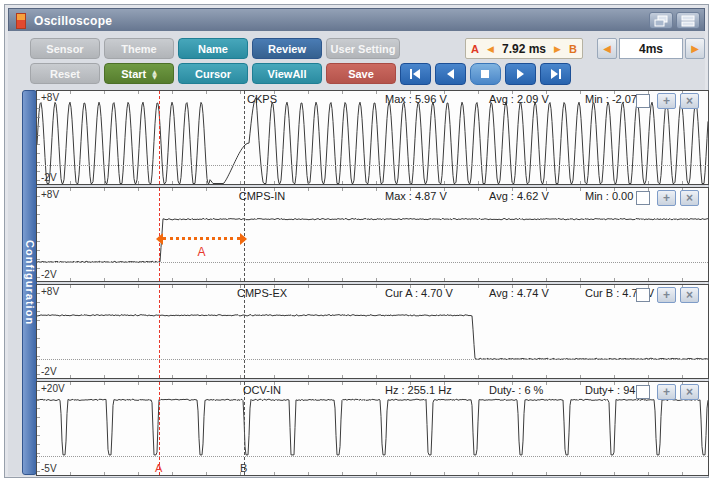 The image size is (713, 482). What do you see at coordinates (364, 49) in the screenshot?
I see `user-setting-label: User Setting` at bounding box center [364, 49].